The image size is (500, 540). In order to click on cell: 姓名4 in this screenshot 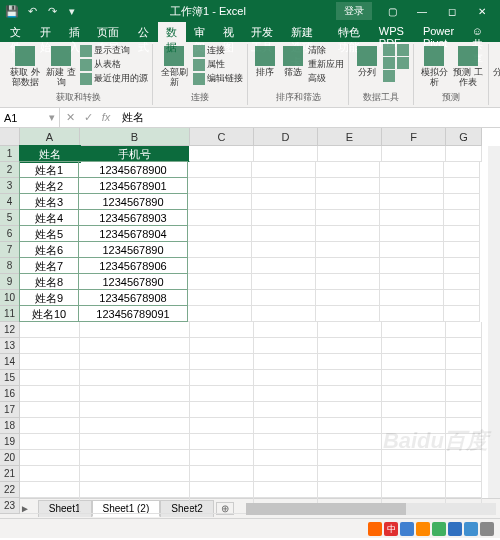, I will do `click(49, 218)`.